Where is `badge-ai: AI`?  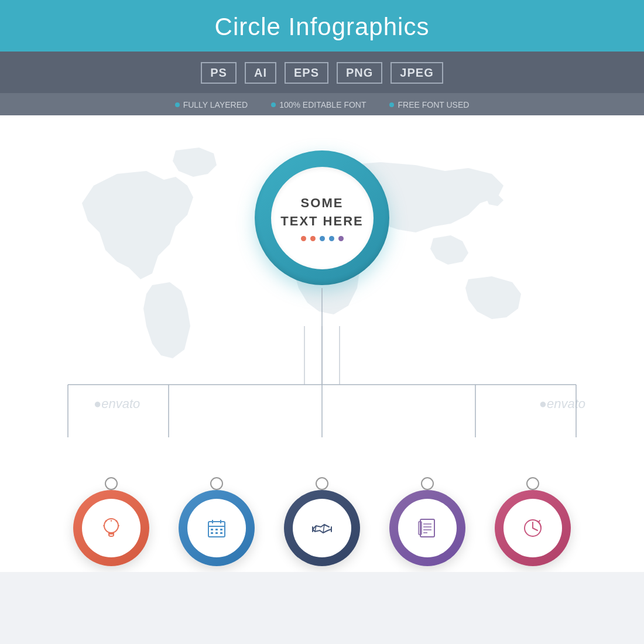
badge-ai: AI is located at coordinates (261, 73).